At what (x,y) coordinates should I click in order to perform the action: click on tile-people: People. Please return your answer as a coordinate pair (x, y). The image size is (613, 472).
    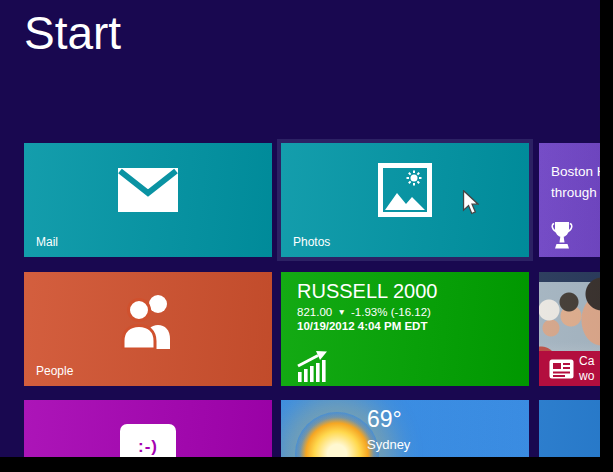
    Looking at the image, I should click on (148, 329).